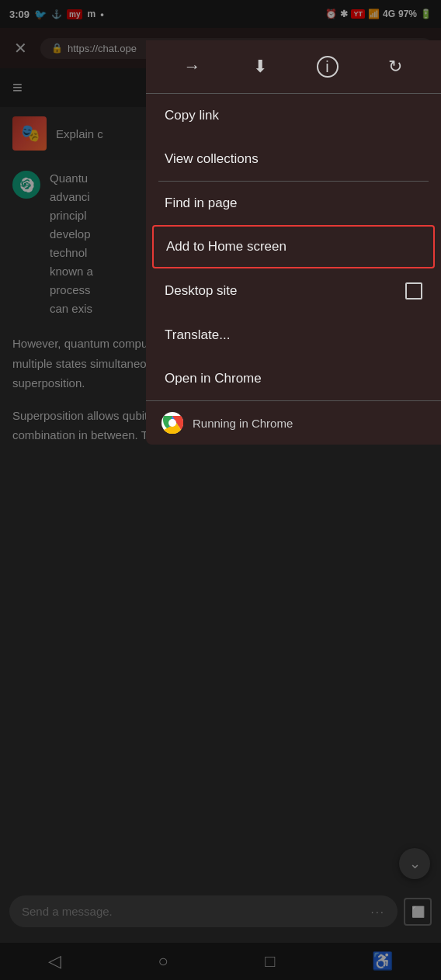  Describe the element at coordinates (293, 67) in the screenshot. I see `menu-toolbar: → ⬇ i ↻` at that location.